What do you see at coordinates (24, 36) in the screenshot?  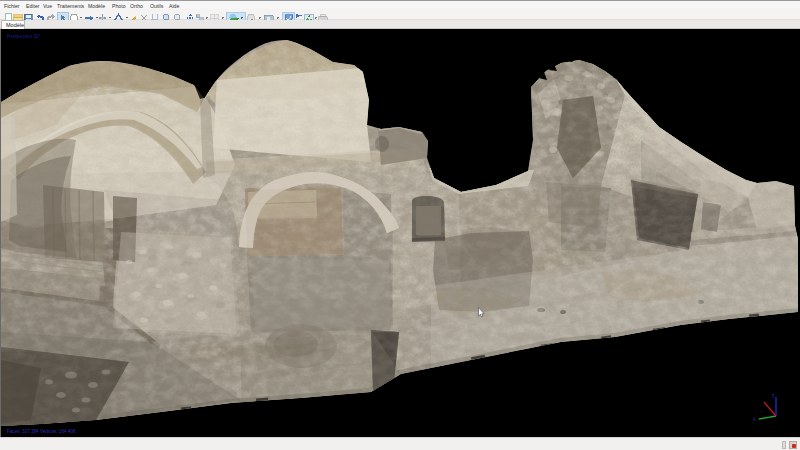 I see `svg-text: Perspective 32°` at bounding box center [24, 36].